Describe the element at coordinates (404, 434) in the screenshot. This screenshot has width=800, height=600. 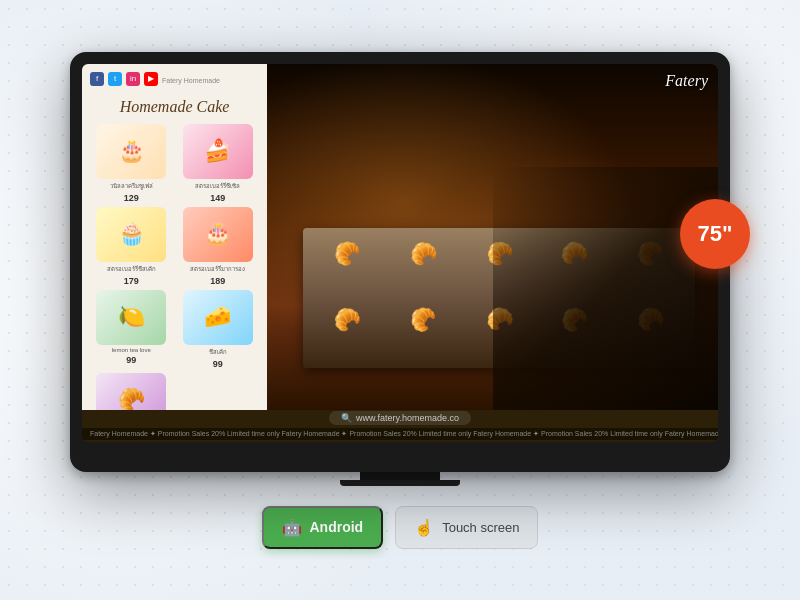
I see `ticker-text: Fatery Homemade ✦ Promotion Sales 20% Li…` at that location.